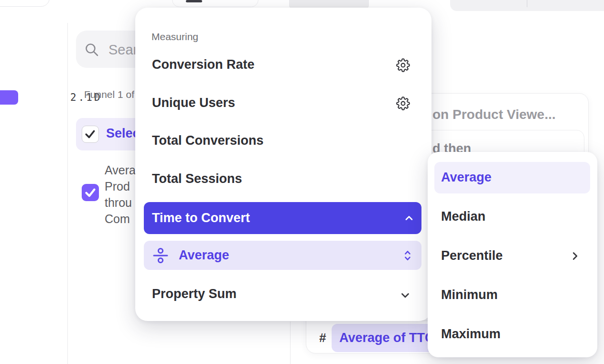 The image size is (604, 364). I want to click on menu-item-label: Time to Convert, so click(201, 218).